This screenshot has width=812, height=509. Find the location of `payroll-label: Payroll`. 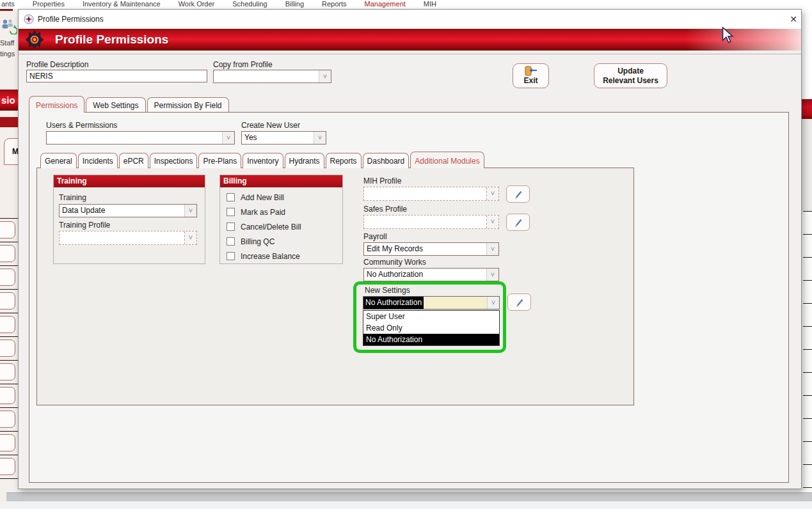

payroll-label: Payroll is located at coordinates (375, 237).